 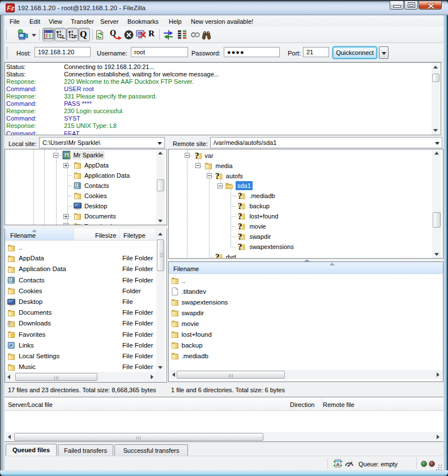 I want to click on svg-text: F, so click(x=76, y=37).